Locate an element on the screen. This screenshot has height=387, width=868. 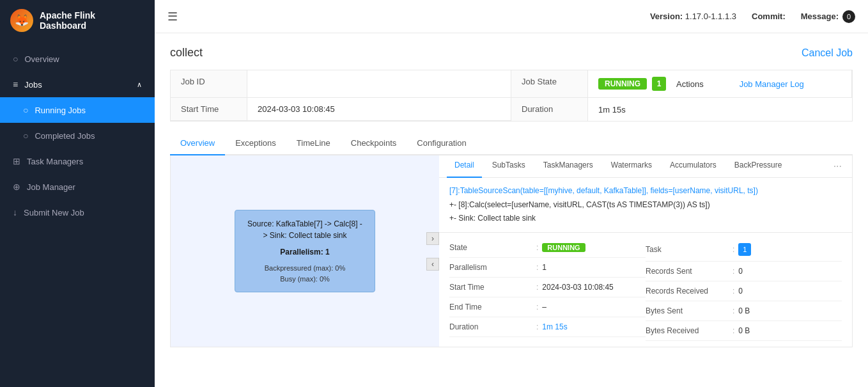
sidebar-item-label: Jobs is located at coordinates (33, 84).